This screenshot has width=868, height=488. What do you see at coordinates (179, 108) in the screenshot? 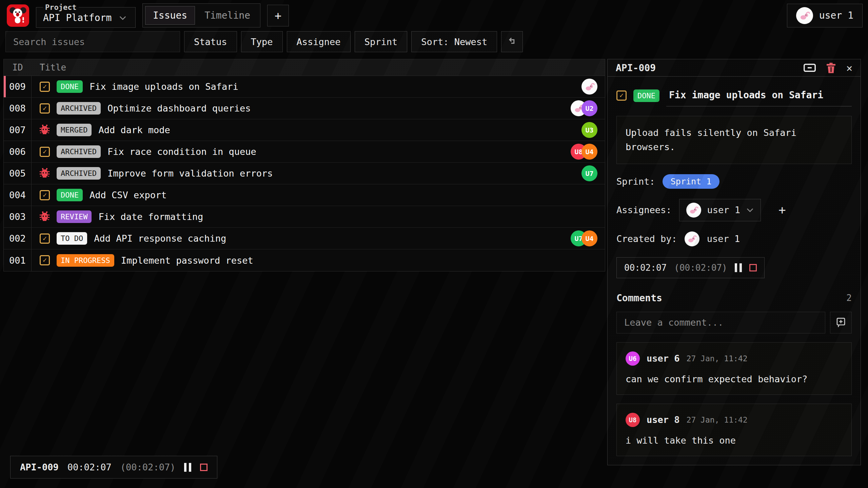
I see `issue-title: Optimize dashboard queries` at bounding box center [179, 108].